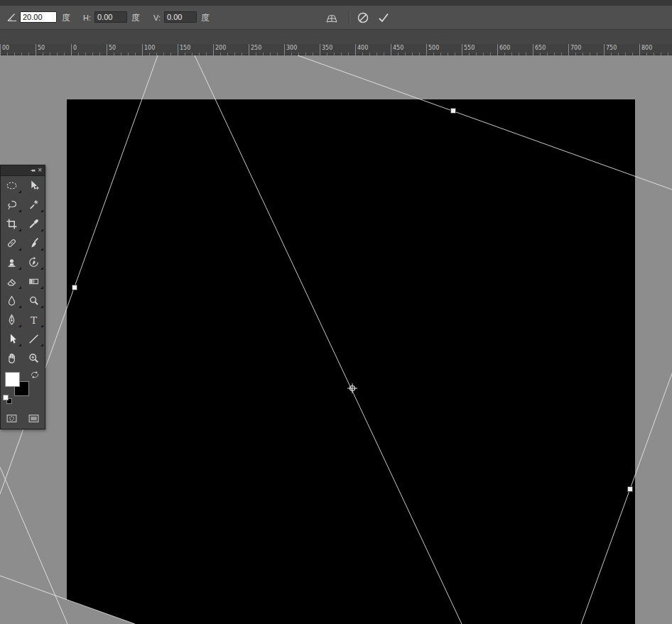 The width and height of the screenshot is (672, 624). What do you see at coordinates (11, 301) in the screenshot?
I see `smudge-tool` at bounding box center [11, 301].